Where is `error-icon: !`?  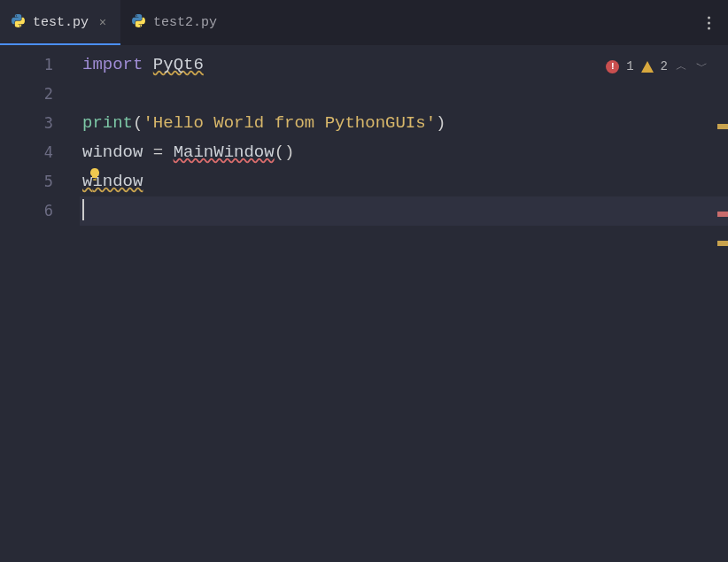 error-icon: ! is located at coordinates (613, 67).